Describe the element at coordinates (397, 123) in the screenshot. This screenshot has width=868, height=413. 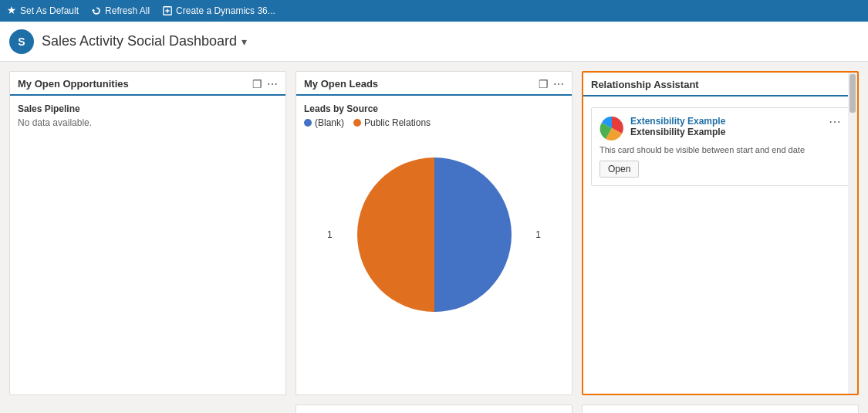
I see `legend-label-pr: Public Relations` at that location.